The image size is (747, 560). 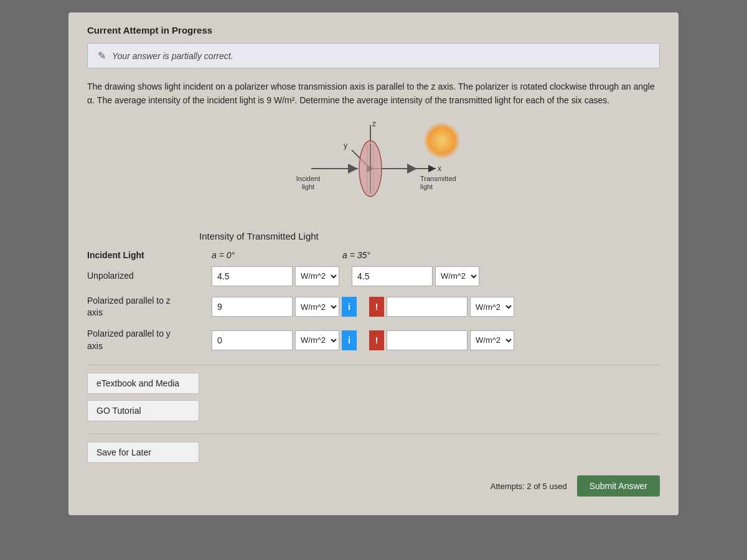 I want to click on unpolarized-a35-input, so click(x=392, y=276).